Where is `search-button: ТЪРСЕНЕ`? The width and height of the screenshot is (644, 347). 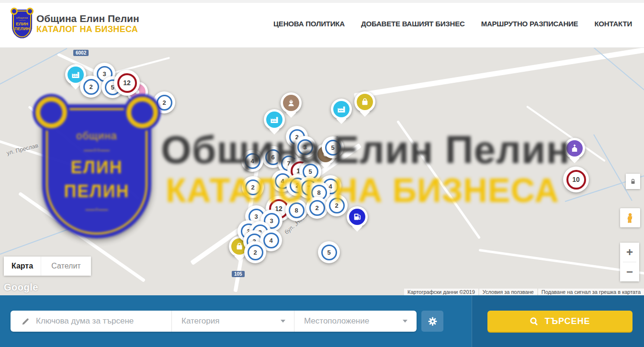 search-button: ТЪРСЕНЕ is located at coordinates (560, 321).